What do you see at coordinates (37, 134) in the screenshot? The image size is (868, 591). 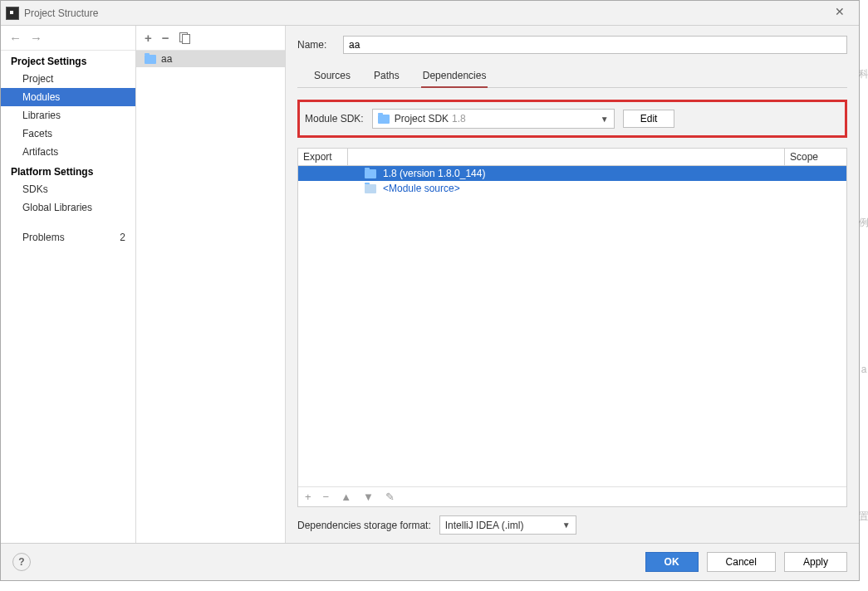 I see `sidebar-item-label: Facets` at bounding box center [37, 134].